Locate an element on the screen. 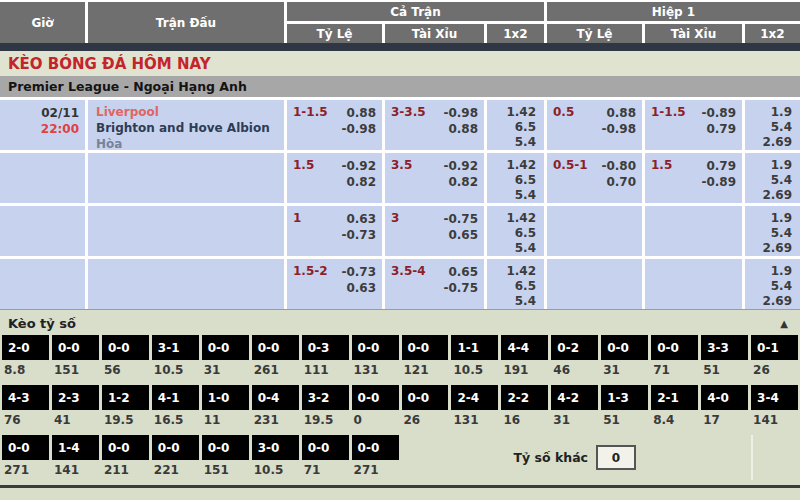 This screenshot has width=800, height=500. score-box: 2-3 is located at coordinates (76, 398).